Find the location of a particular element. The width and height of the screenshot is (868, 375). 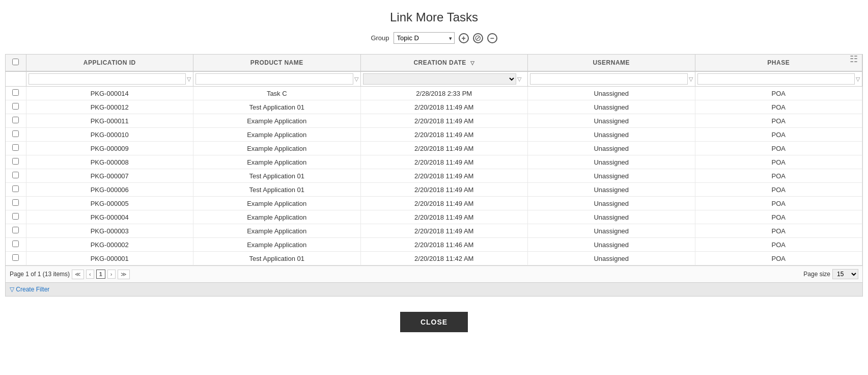

filter-username-cell: ▽ is located at coordinates (612, 79).